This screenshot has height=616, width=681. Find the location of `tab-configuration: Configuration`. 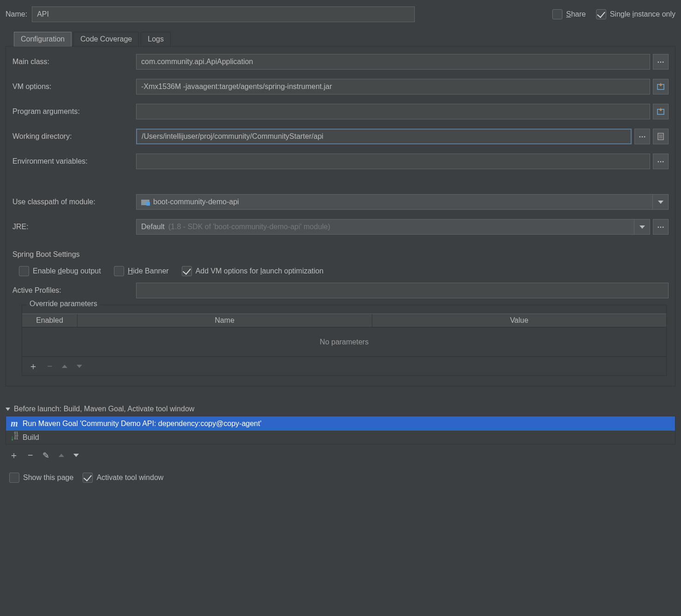

tab-configuration: Configuration is located at coordinates (42, 39).